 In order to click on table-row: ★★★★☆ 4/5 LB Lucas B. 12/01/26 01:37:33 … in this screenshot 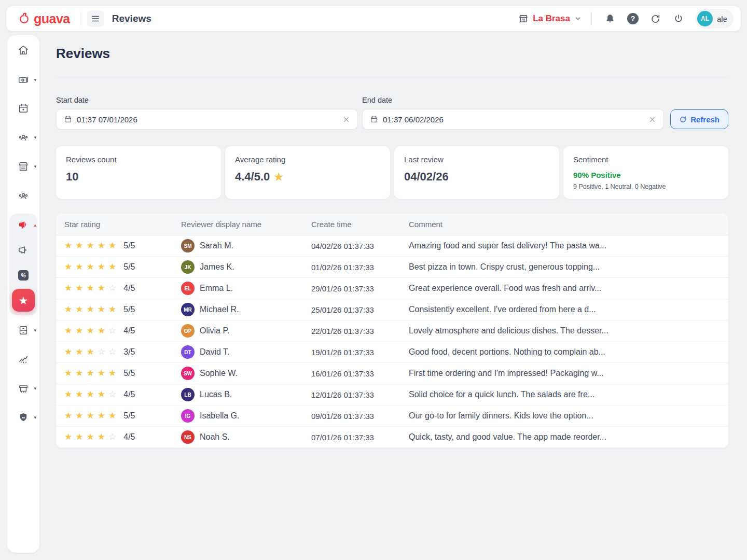, I will do `click(392, 395)`.